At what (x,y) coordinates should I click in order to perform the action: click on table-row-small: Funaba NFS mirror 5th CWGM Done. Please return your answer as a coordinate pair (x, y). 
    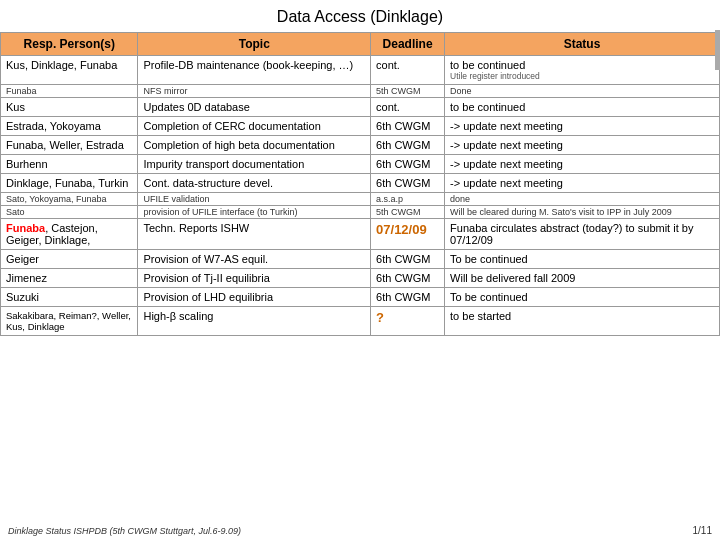
    Looking at the image, I should click on (360, 92).